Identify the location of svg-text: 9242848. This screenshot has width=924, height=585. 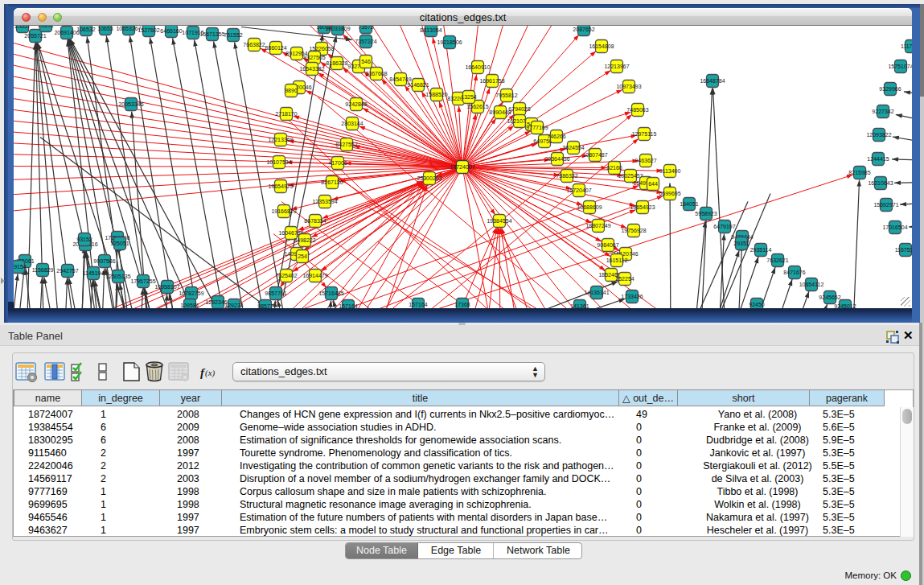
(355, 103).